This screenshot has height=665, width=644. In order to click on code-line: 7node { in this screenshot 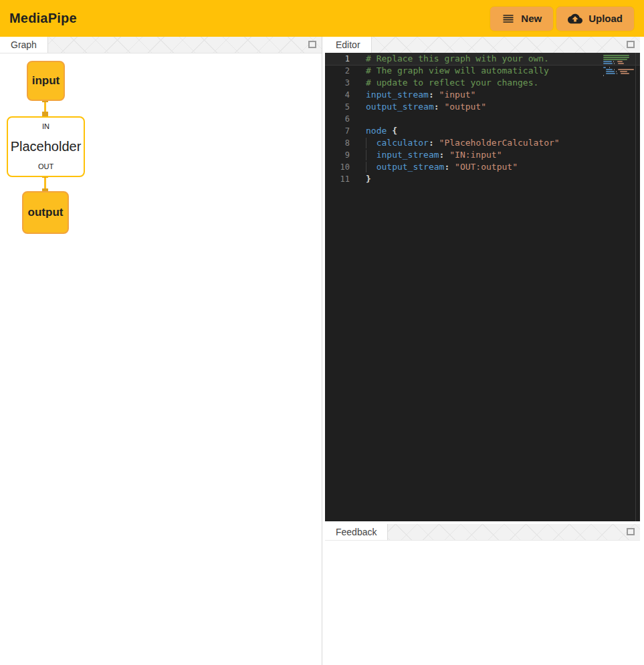, I will do `click(483, 131)`.